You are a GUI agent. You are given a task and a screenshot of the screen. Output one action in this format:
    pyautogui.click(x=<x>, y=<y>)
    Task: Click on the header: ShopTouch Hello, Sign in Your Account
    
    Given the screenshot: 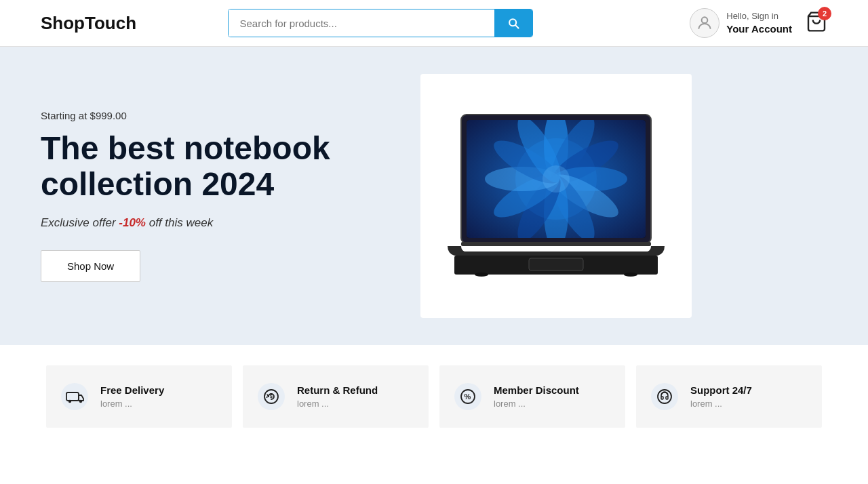 What is the action you would take?
    pyautogui.click(x=434, y=23)
    